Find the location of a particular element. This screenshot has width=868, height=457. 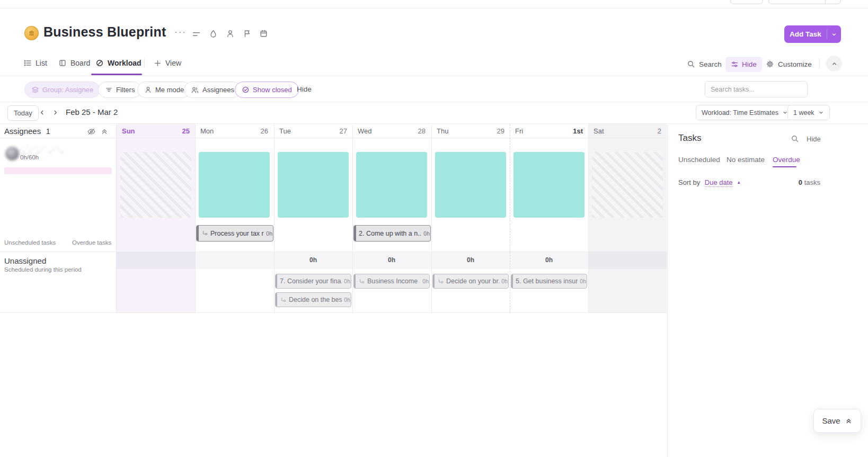

sort-by-label: Sort by is located at coordinates (689, 182).